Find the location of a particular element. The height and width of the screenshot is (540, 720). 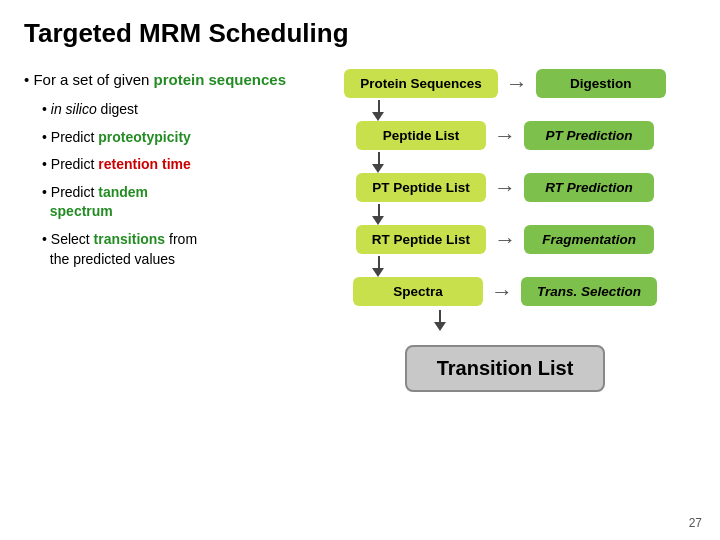

flow-row-2: Peptide List → PT Prediction is located at coordinates (505, 136).